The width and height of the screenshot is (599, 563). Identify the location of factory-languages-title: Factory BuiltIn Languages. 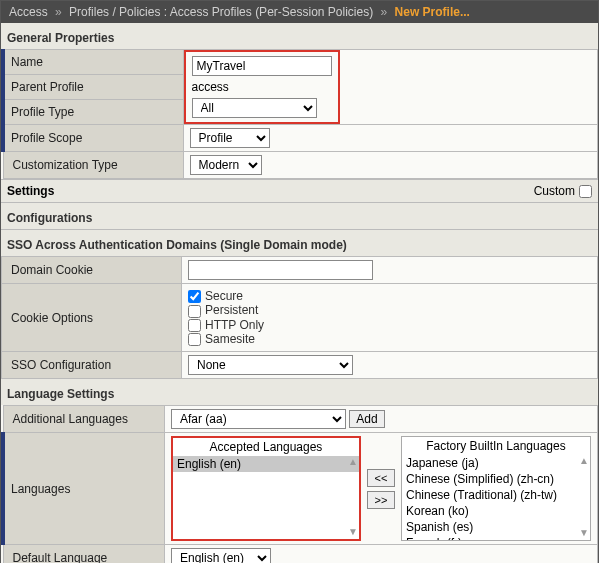
(496, 446).